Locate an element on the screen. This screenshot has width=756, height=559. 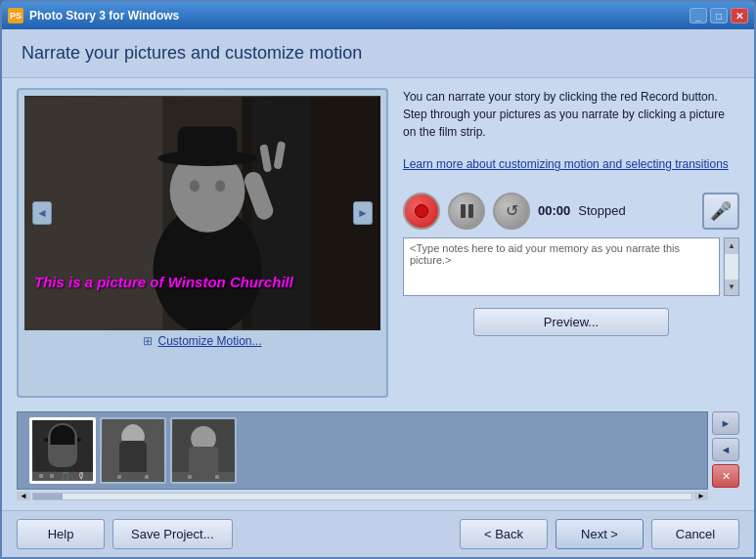
rewind-button: ↺ is located at coordinates (511, 211).